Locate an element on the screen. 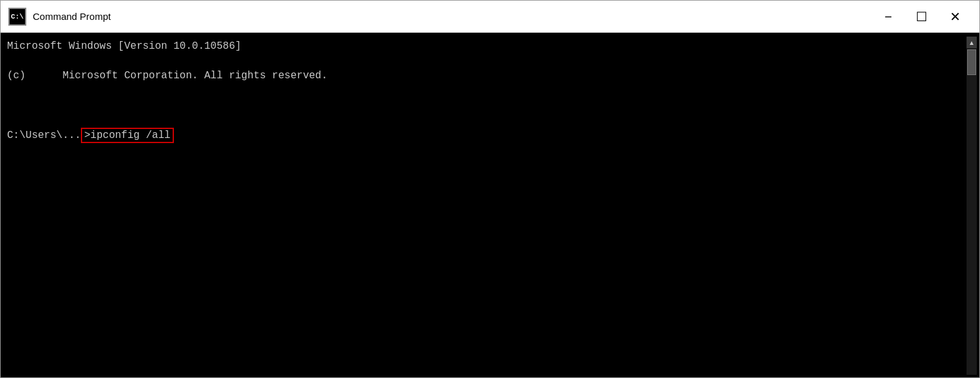 The image size is (980, 378). output-line-2: (c) Microsoft Corporation. All rights re… is located at coordinates (485, 76).